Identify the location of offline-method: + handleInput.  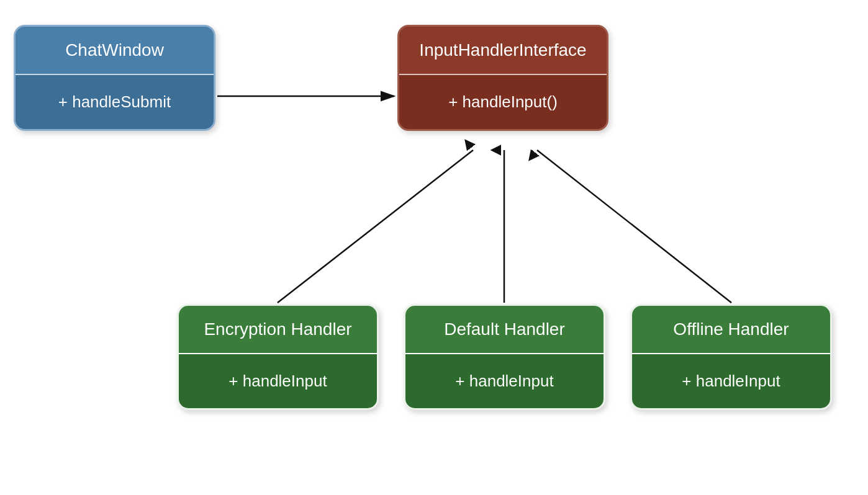
(731, 381).